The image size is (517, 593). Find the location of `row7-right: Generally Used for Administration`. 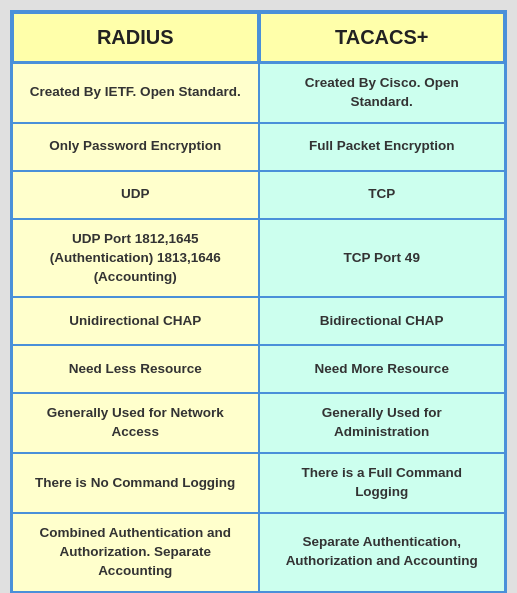

row7-right: Generally Used for Administration is located at coordinates (382, 423).